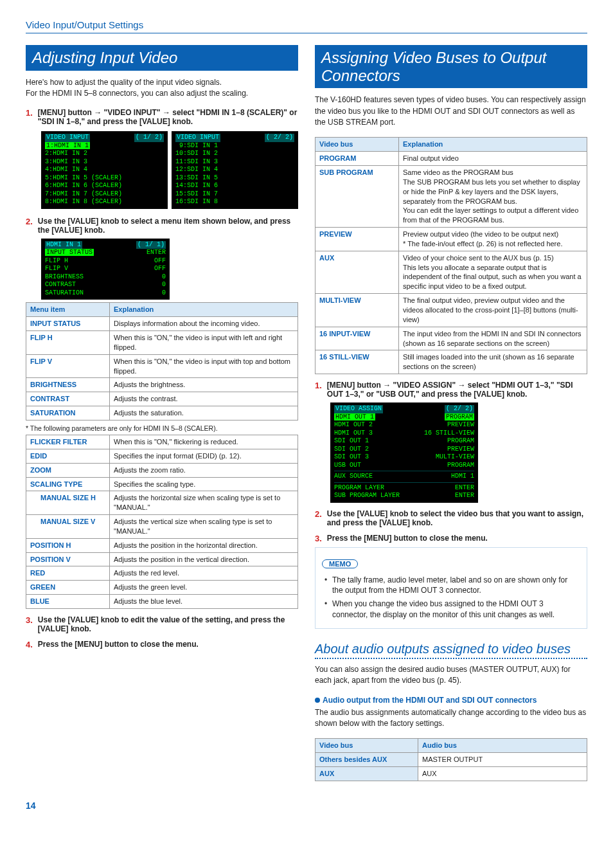 This screenshot has width=613, height=868. Describe the element at coordinates (162, 343) in the screenshot. I see `table-row: FLIP HWhen this is "ON," the video is in…` at that location.